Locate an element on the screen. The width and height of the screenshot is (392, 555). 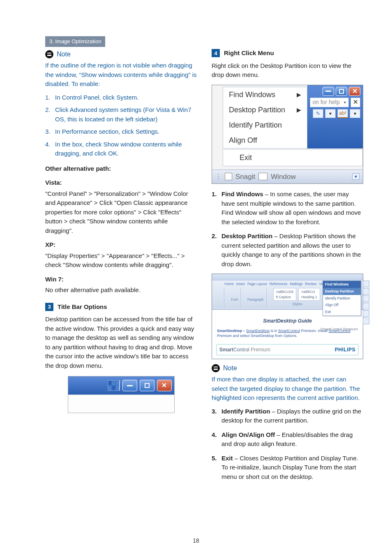
tab-insert: Insert is located at coordinates (241, 284).